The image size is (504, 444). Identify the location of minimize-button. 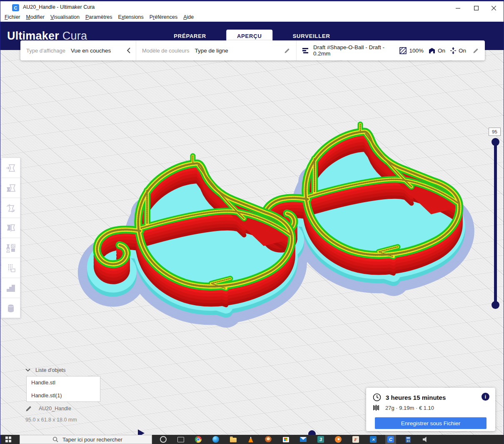
(458, 8).